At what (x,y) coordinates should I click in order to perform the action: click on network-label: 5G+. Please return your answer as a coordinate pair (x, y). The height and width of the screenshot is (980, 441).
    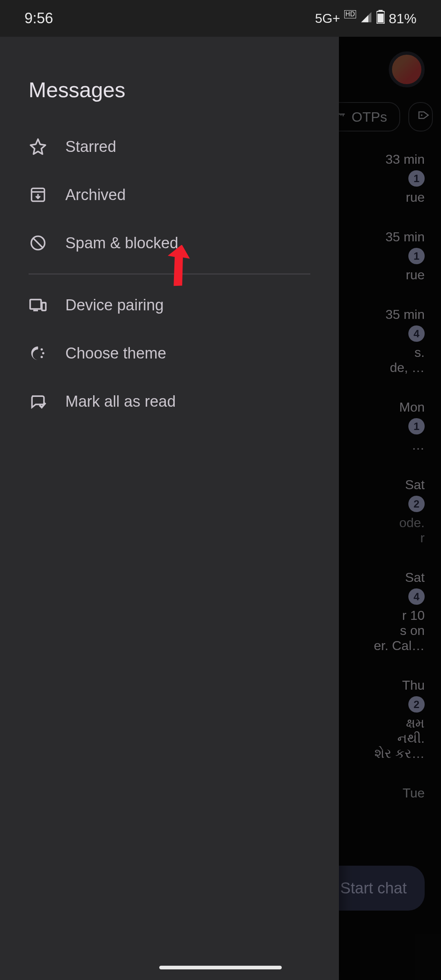
    Looking at the image, I should click on (327, 19).